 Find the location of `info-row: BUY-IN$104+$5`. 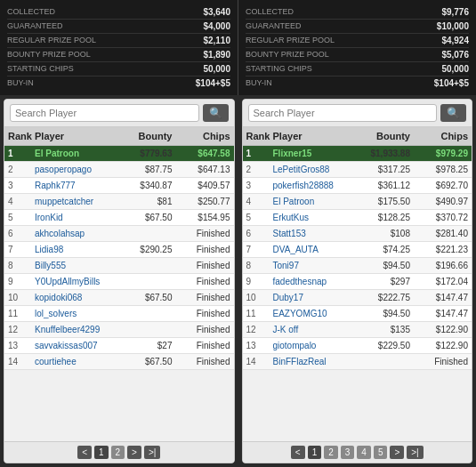

info-row: BUY-IN$104+$5 is located at coordinates (358, 84).